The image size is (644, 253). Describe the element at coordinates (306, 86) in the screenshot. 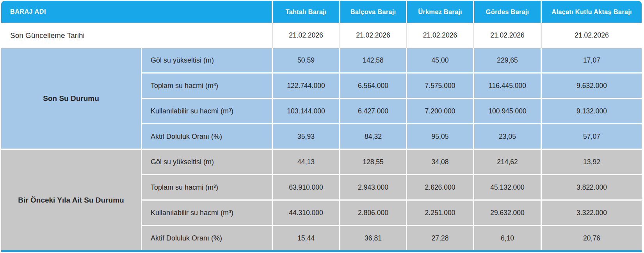

I see `value-cell: 122.744.000` at that location.